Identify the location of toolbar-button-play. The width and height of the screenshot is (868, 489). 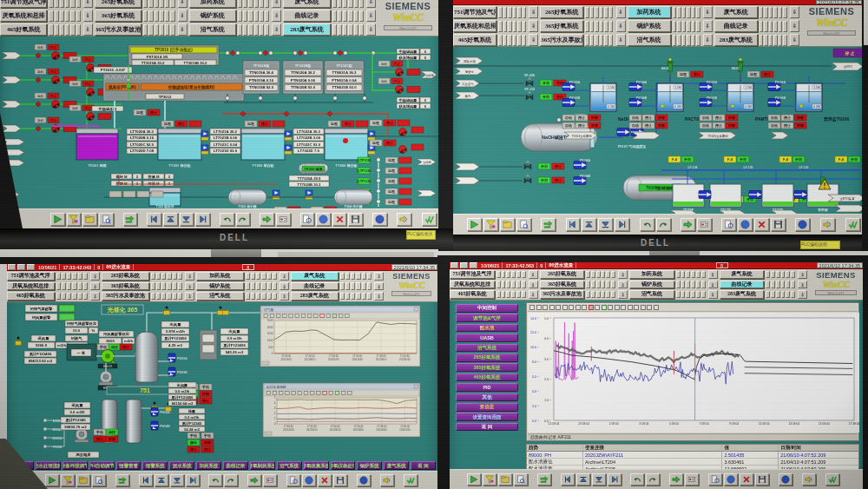
(52, 480).